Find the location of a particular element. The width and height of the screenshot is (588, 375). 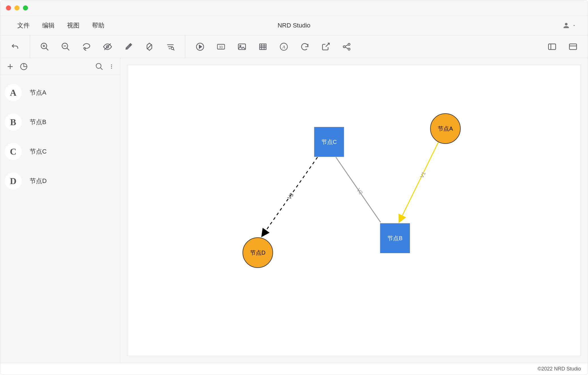

node-type-icon: D is located at coordinates (13, 181).